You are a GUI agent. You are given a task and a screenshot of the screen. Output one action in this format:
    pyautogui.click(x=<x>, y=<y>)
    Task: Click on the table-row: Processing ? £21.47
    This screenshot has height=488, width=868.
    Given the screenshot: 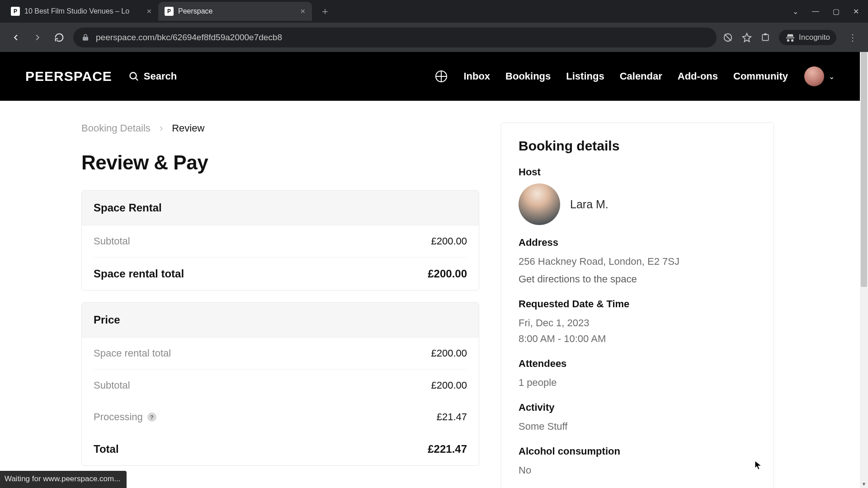 What is the action you would take?
    pyautogui.click(x=280, y=417)
    